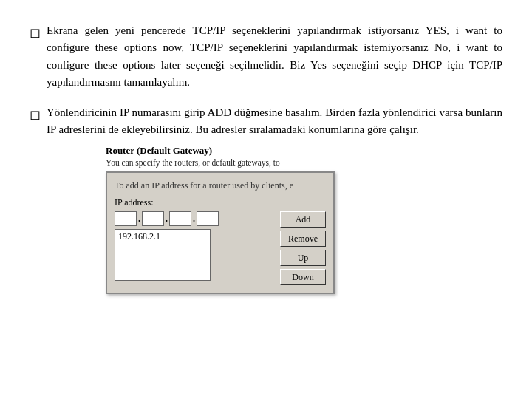 The width and height of the screenshot is (532, 399). I want to click on ip-list-box: 192.168.2.1, so click(163, 255).